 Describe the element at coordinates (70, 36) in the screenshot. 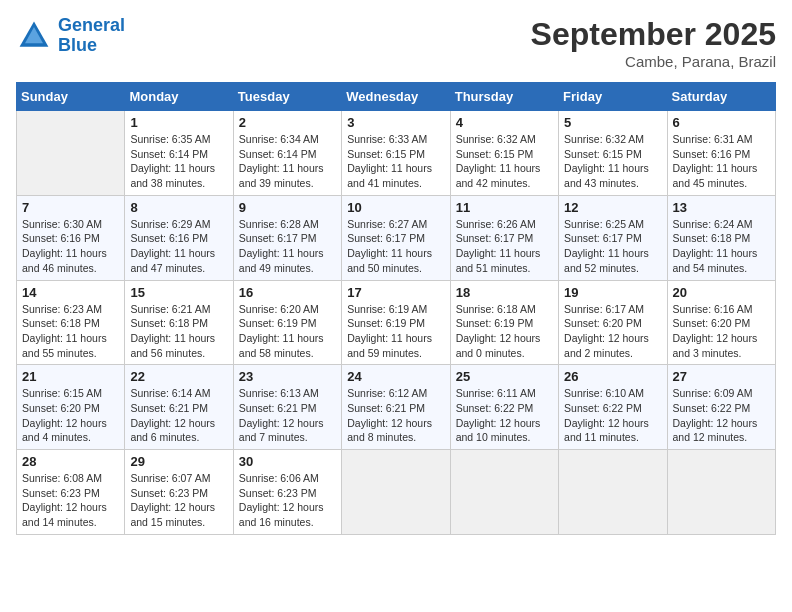

I see `logo: General Blue` at that location.